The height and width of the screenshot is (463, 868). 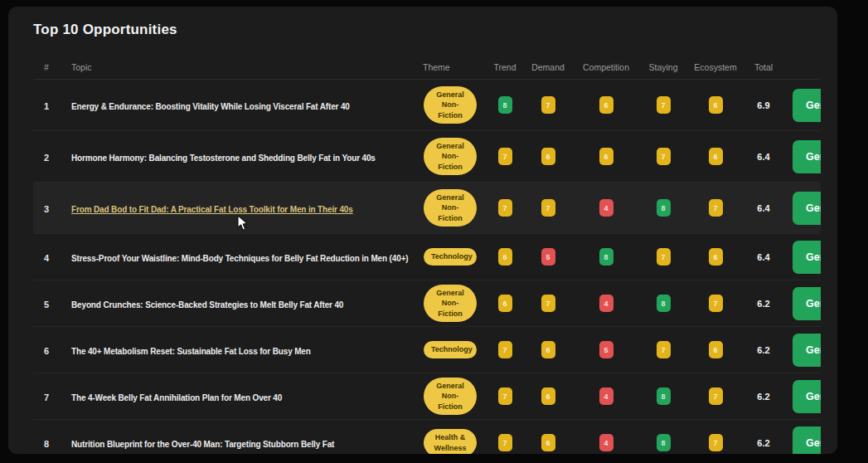 What do you see at coordinates (46, 397) in the screenshot?
I see `row-rank: 7` at bounding box center [46, 397].